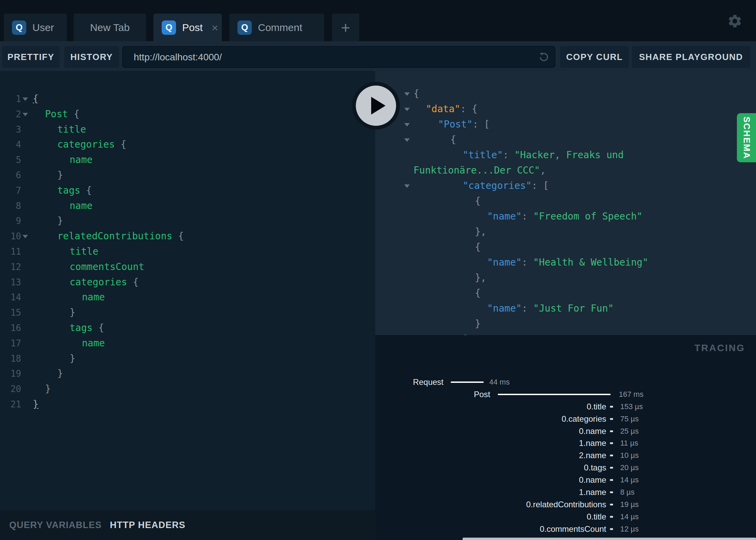  What do you see at coordinates (720, 348) in the screenshot?
I see `tracing-toggle: TRACING` at bounding box center [720, 348].